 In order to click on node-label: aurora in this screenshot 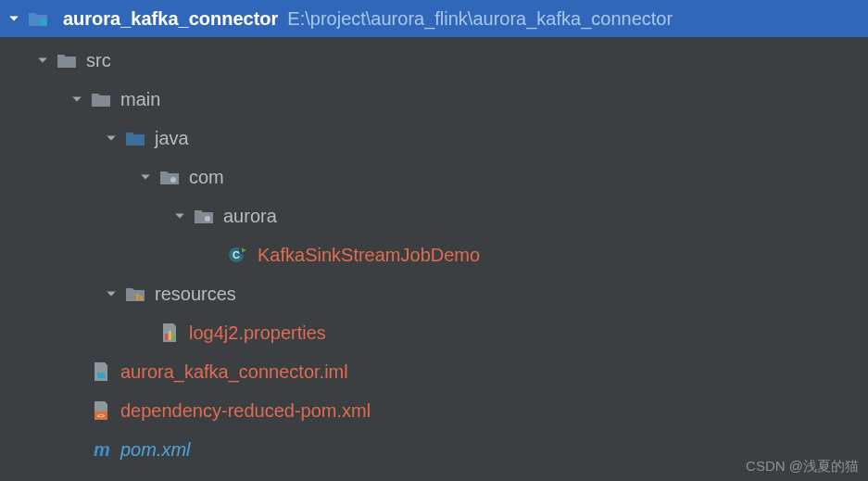, I will do `click(250, 217)`.